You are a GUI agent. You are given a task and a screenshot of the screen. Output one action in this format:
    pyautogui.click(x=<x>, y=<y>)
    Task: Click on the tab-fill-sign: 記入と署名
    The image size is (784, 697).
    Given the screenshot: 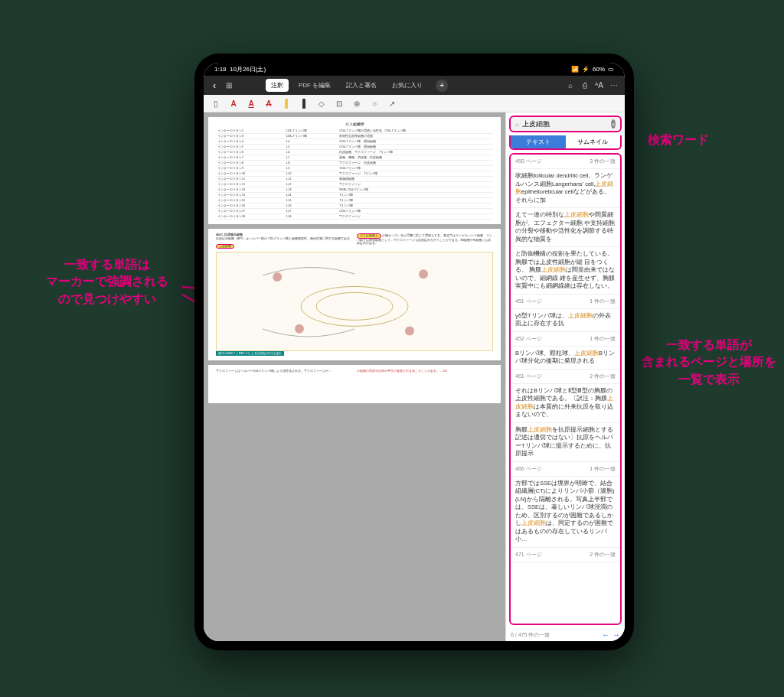 What is the action you would take?
    pyautogui.click(x=361, y=86)
    